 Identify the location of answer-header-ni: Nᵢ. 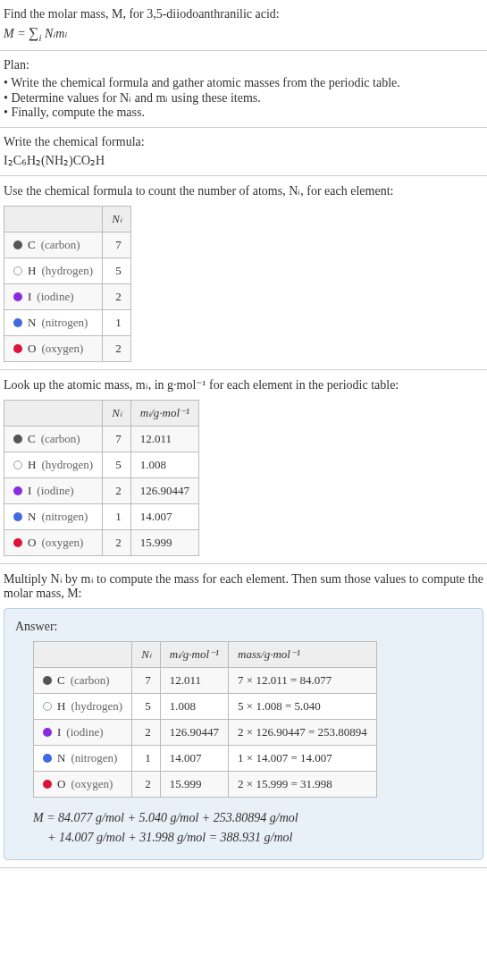
(147, 655).